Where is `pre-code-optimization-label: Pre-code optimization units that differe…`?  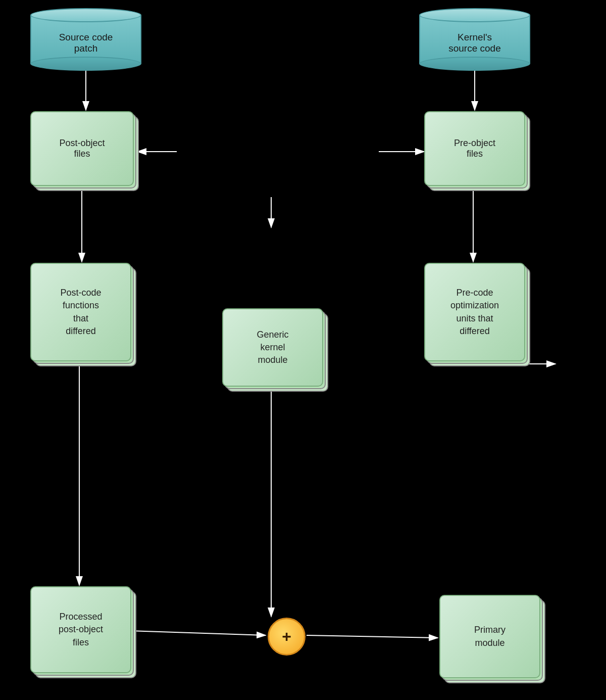 pre-code-optimization-label: Pre-code optimization units that differe… is located at coordinates (475, 312).